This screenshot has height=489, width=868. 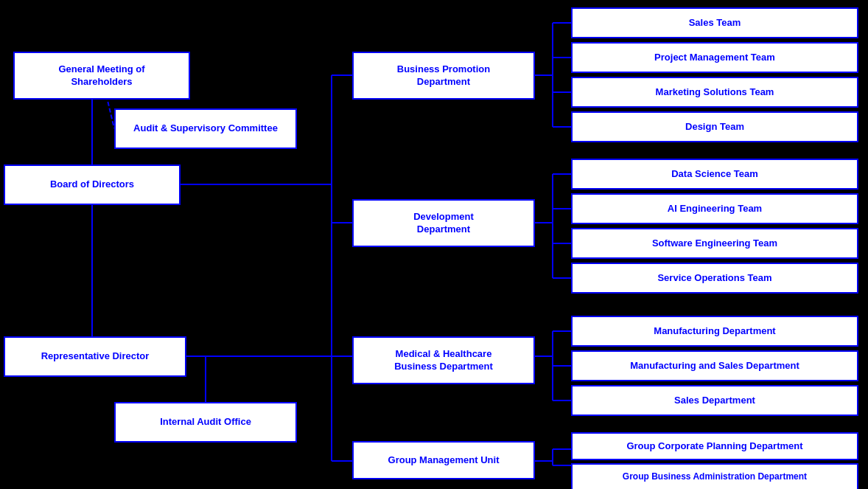 I want to click on group-management-box: Group Management Unit, so click(x=444, y=460).